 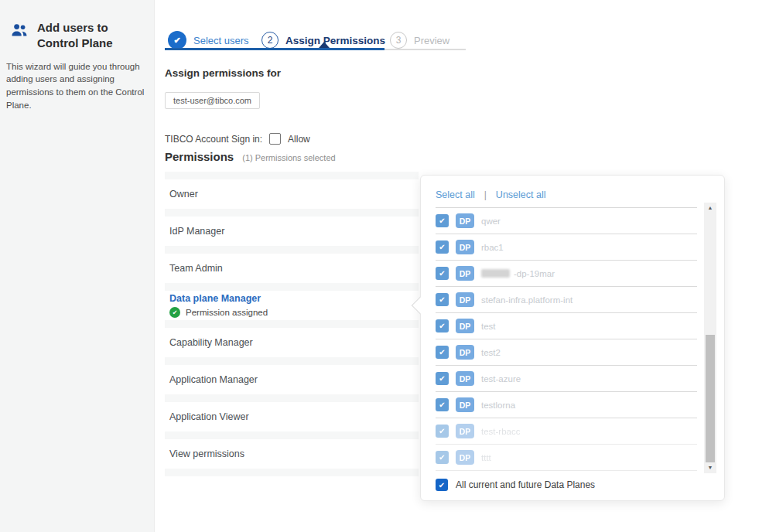 What do you see at coordinates (710, 338) in the screenshot?
I see `flyout-scrollbar: ▲ ▼` at bounding box center [710, 338].